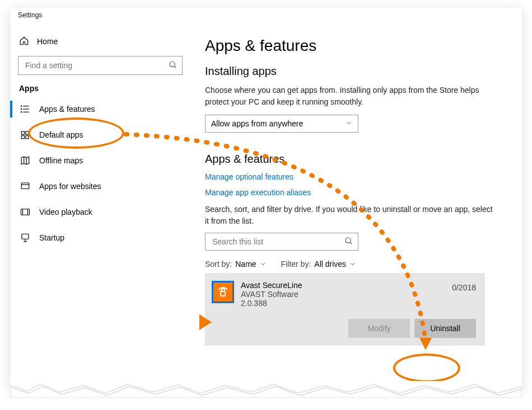  What do you see at coordinates (61, 161) in the screenshot?
I see `sidebar-item-label: Offline maps` at bounding box center [61, 161].